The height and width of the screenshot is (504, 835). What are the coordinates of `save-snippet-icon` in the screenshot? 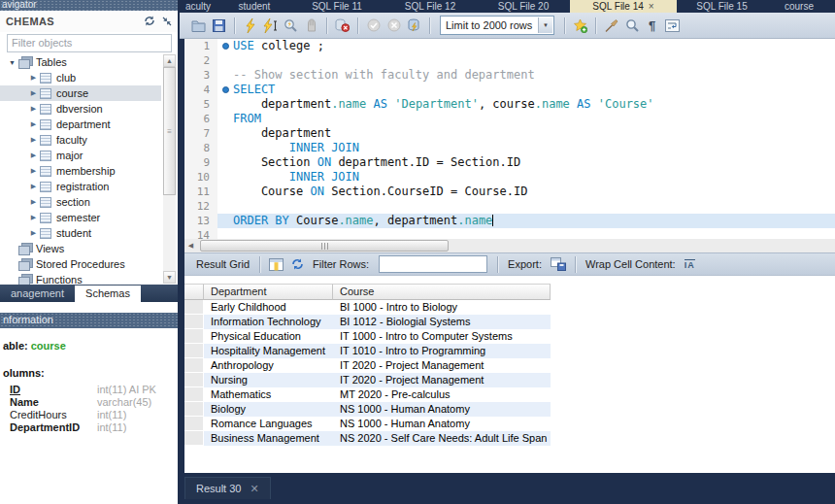 It's located at (581, 25).